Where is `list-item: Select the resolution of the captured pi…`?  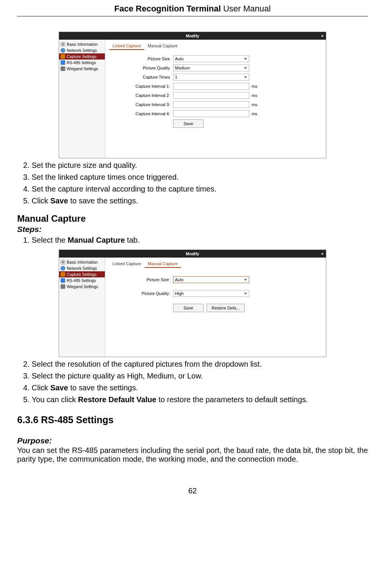
list-item: Select the resolution of the captured pi… is located at coordinates (200, 364).